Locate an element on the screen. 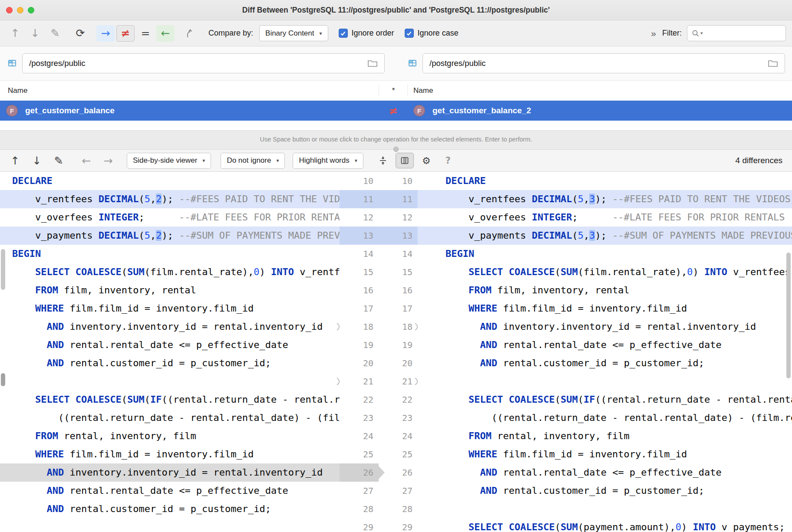  left-code-line: ((rental.return_date - rental.rental_dat… is located at coordinates (170, 418).